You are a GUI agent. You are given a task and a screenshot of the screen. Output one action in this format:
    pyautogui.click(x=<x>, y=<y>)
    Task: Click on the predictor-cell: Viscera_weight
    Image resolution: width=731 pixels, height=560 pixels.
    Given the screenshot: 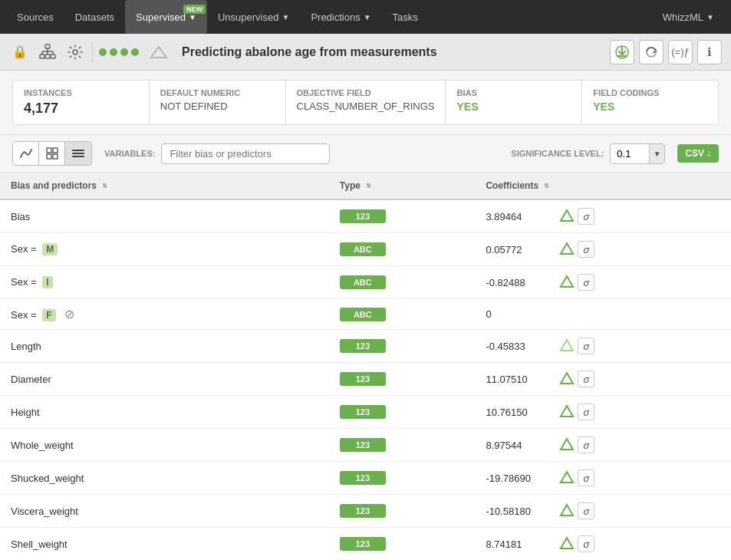 What is the action you would take?
    pyautogui.click(x=164, y=511)
    